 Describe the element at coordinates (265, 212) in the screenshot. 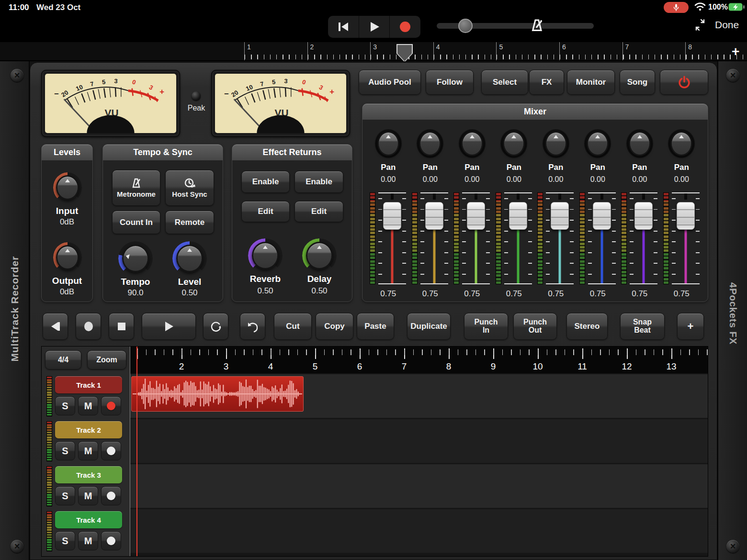

I see `reverb-edit-button: Edit` at that location.